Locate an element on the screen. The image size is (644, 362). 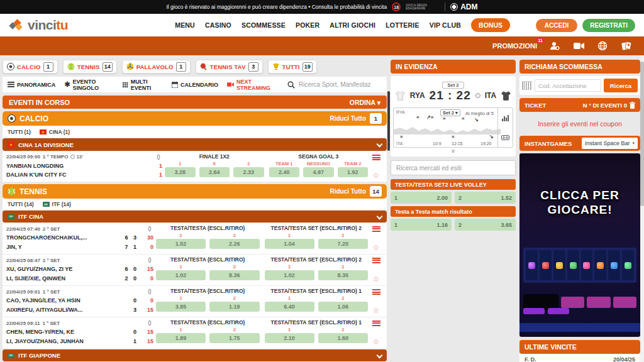
odd-button: 1.52 is located at coordinates (181, 244).